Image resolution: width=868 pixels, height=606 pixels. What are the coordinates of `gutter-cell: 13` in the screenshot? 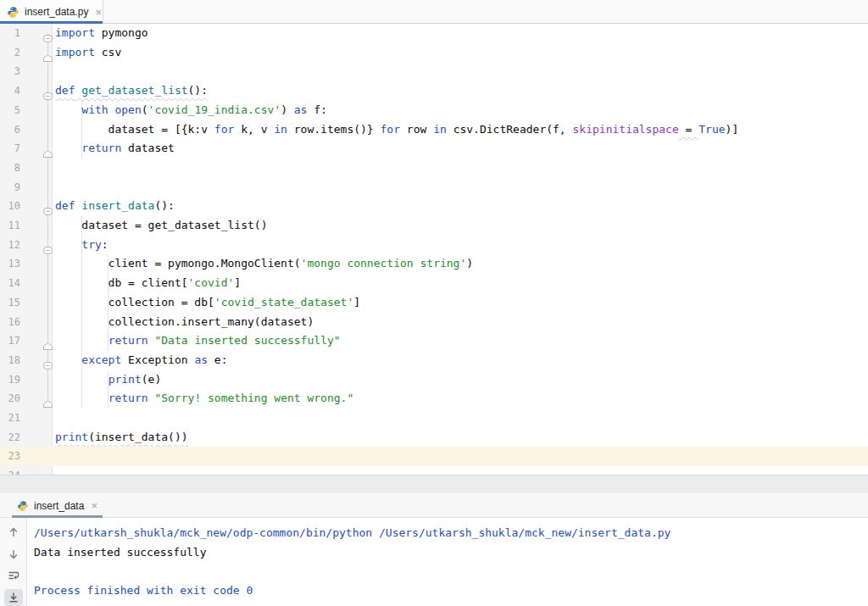 It's located at (26, 264).